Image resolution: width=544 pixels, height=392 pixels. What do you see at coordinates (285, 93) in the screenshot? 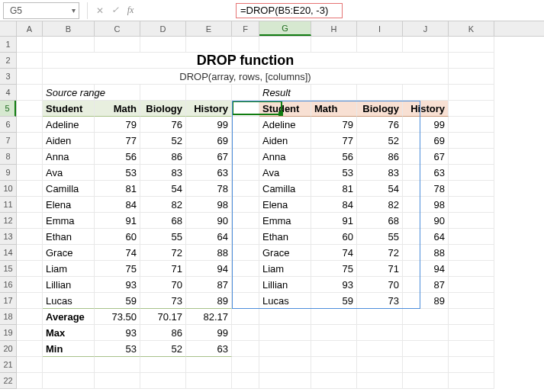
I see `cell: Result` at bounding box center [285, 93].